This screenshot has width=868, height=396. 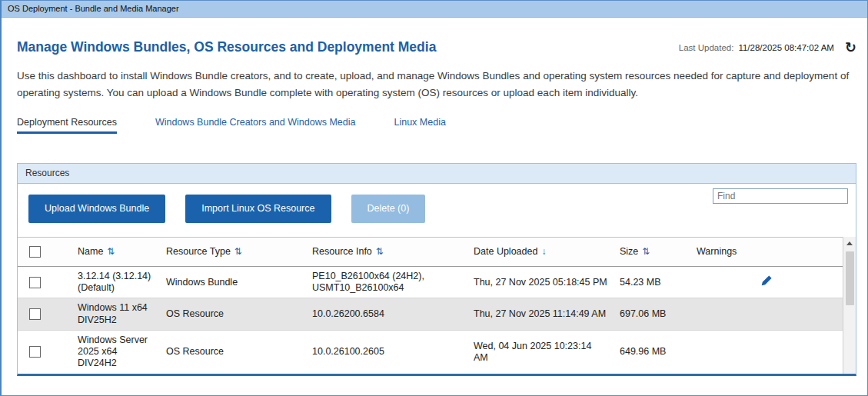 I want to click on cell-date-uploaded: Thu, 27 Nov 2025 05:18:45 PM, so click(x=540, y=282).